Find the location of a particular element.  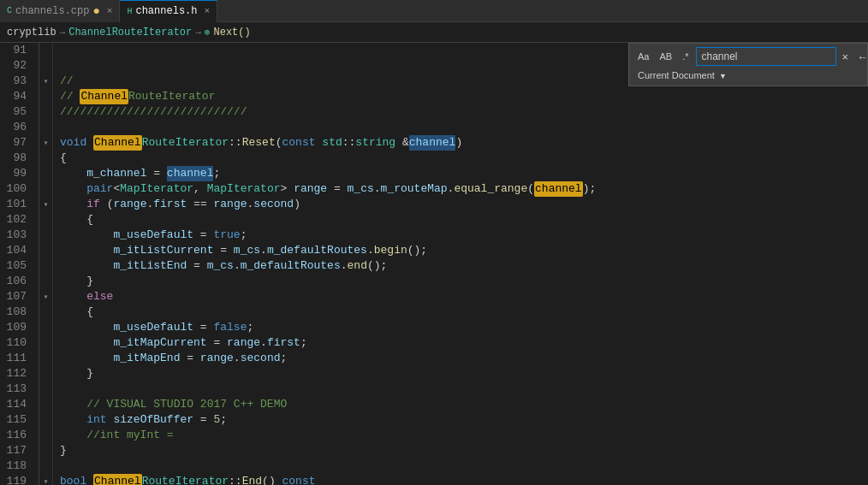

line-num-113: 113 is located at coordinates (15, 389).